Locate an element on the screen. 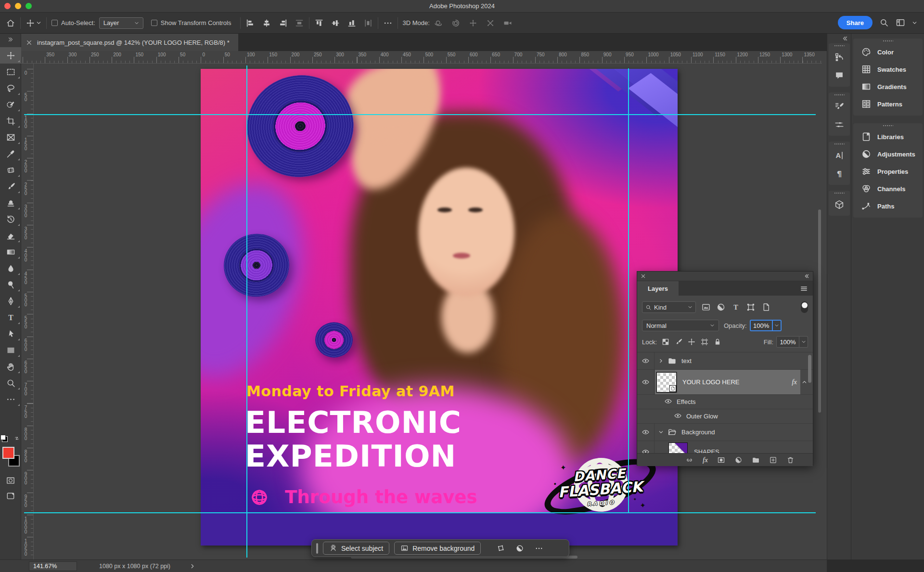  align-top-edges-icon is located at coordinates (319, 23).